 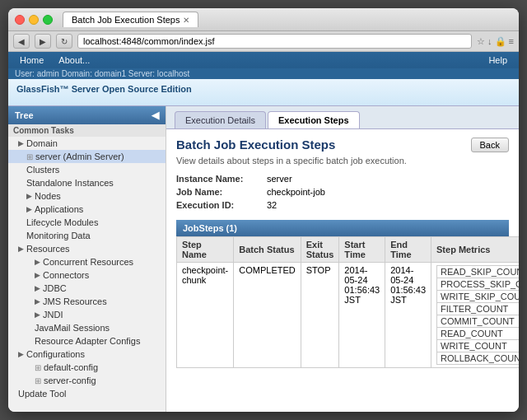 I want to click on sidebar-item-clusters: Clusters, so click(x=87, y=170).